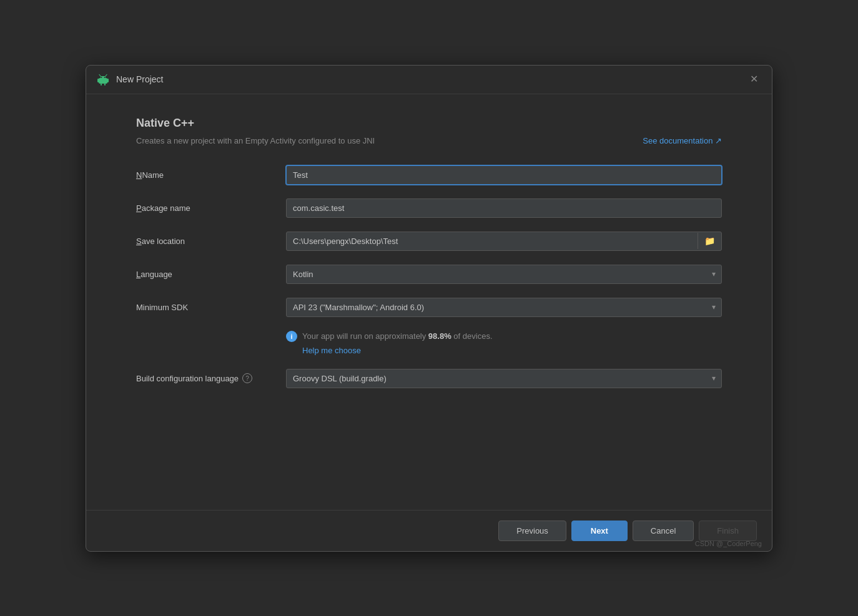 Image resolution: width=858 pixels, height=616 pixels. What do you see at coordinates (504, 336) in the screenshot?
I see `sdk-info-row: i Your app will run on approximately 98.…` at bounding box center [504, 336].